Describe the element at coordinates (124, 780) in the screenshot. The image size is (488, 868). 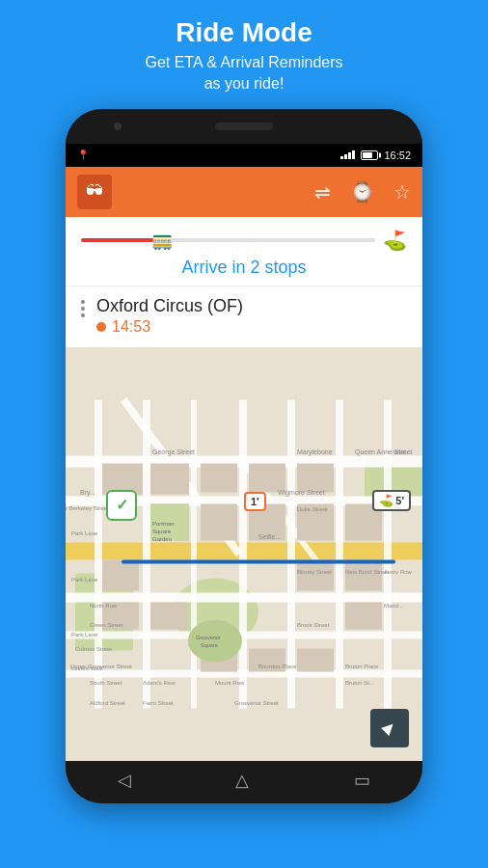
I see `back-button: ◁` at that location.